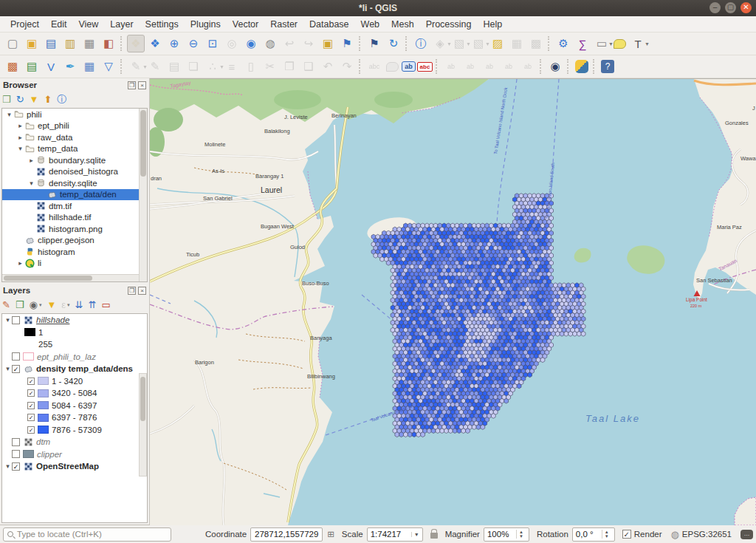 This screenshot has width=756, height=543. What do you see at coordinates (394, 44) in the screenshot?
I see `refresh-map-button: ↻` at bounding box center [394, 44].